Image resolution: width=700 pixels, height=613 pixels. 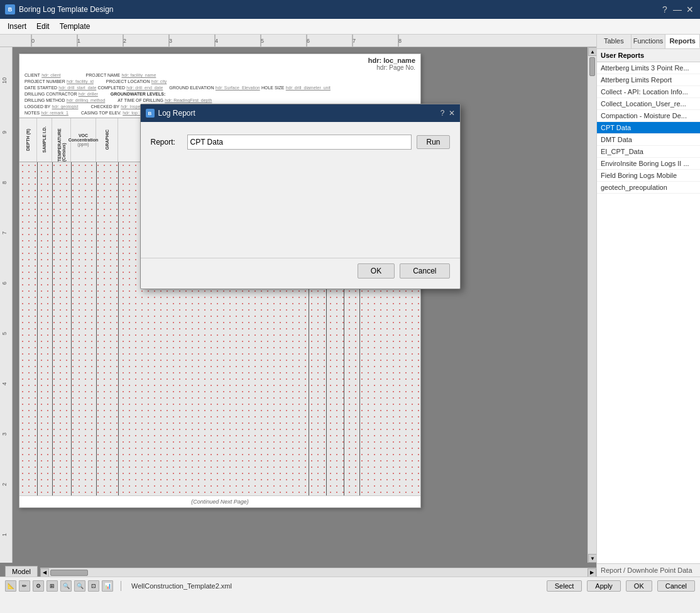 I want to click on list-item-collect-location: Collect_Location_User_re..., so click(x=648, y=104).